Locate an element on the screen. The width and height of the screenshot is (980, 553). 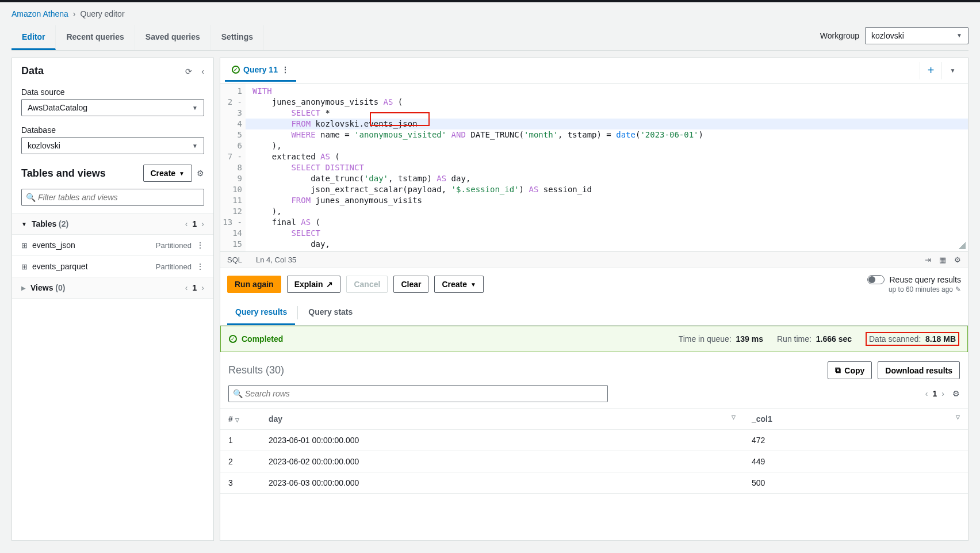
explain-label: Explain is located at coordinates (309, 284).